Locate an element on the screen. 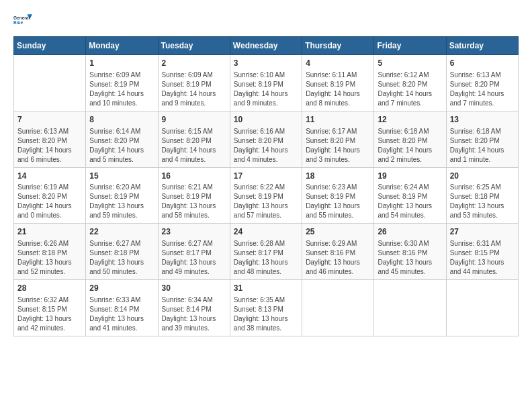 The image size is (532, 411). day-number: 28 is located at coordinates (50, 289).